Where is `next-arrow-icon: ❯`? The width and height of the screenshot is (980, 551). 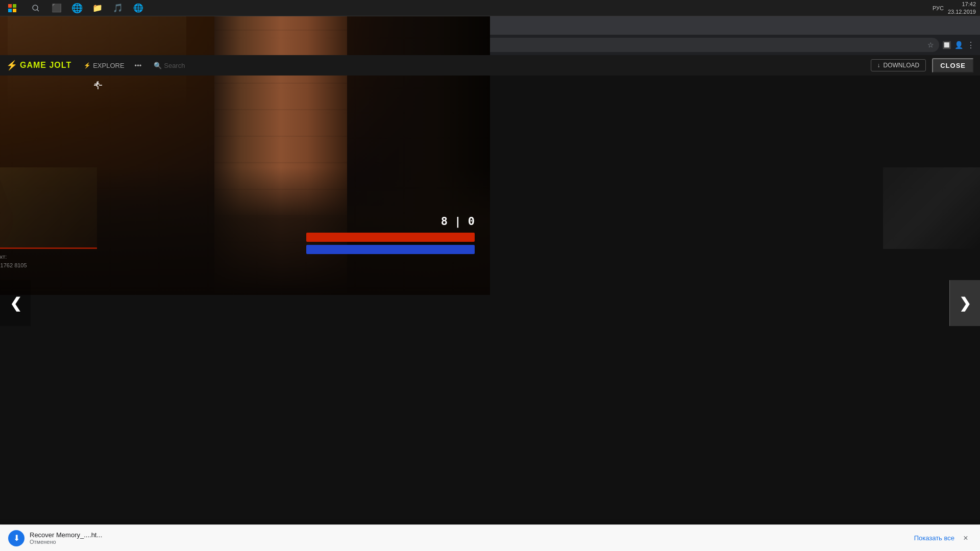 next-arrow-icon: ❯ is located at coordinates (965, 303).